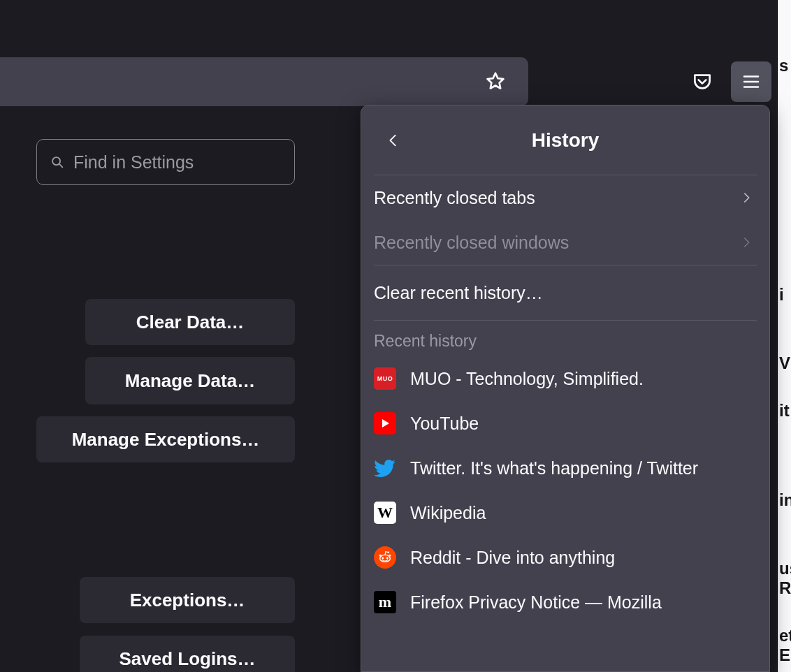 Image resolution: width=791 pixels, height=672 pixels. What do you see at coordinates (385, 423) in the screenshot?
I see `youtube-favicon` at bounding box center [385, 423].